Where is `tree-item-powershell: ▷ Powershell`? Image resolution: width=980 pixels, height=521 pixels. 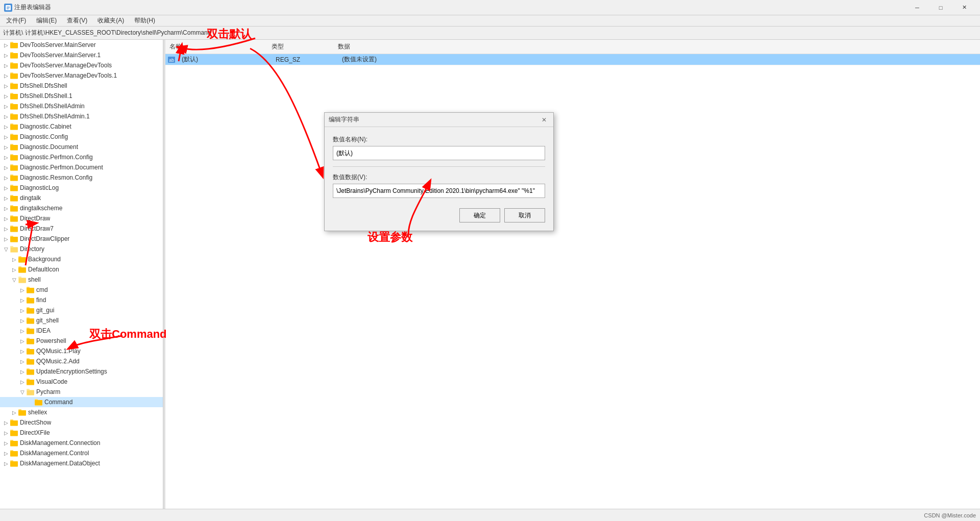 tree-item-powershell: ▷ Powershell is located at coordinates (82, 341).